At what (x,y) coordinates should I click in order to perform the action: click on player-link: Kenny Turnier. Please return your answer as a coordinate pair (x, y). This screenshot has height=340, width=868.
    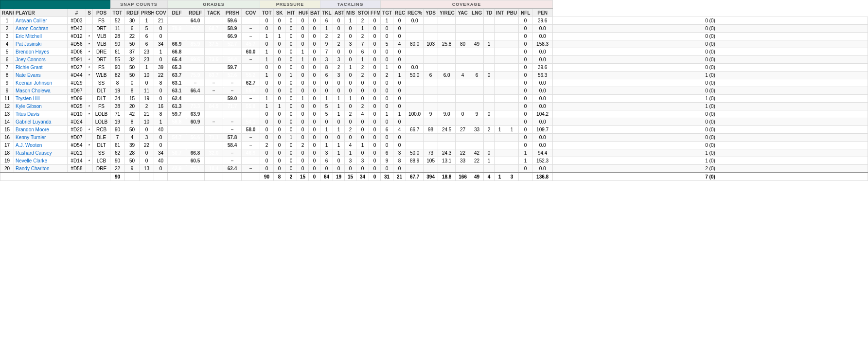
    Looking at the image, I should click on (31, 137).